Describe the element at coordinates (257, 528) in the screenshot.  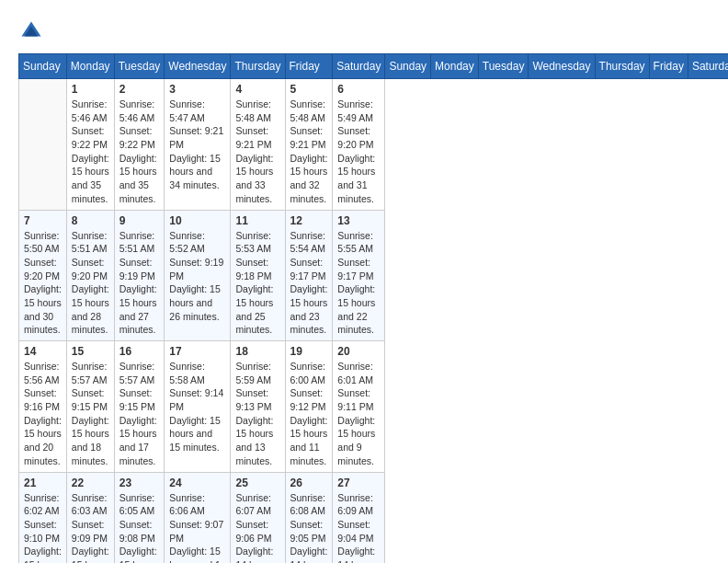
I see `day-info: Sunrise: 6:07 AMSunset: 9:06 PMDaylight:…` at that location.